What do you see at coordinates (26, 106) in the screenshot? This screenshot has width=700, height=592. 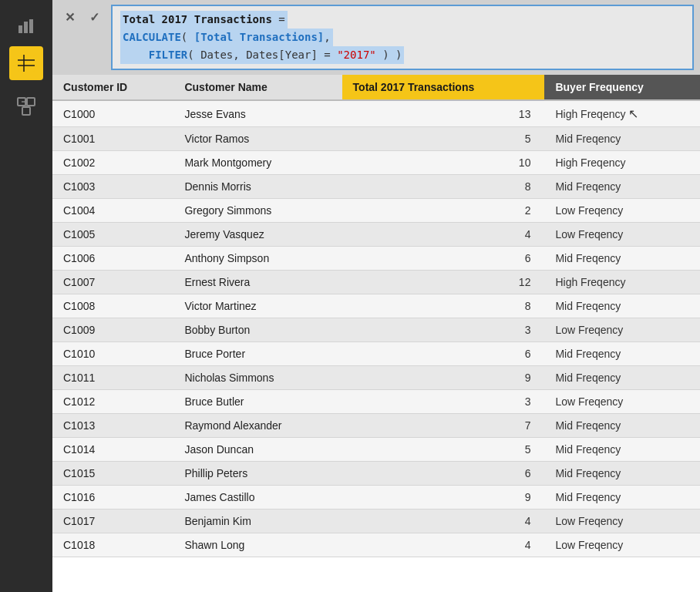 I see `model-icon` at bounding box center [26, 106].